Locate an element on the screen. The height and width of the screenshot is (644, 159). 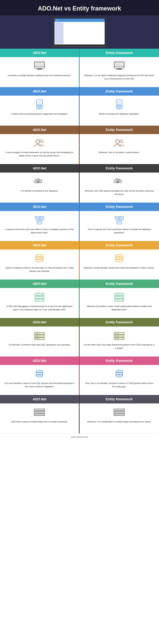
section-header-left-1: ADO.Net is located at coordinates (40, 53).